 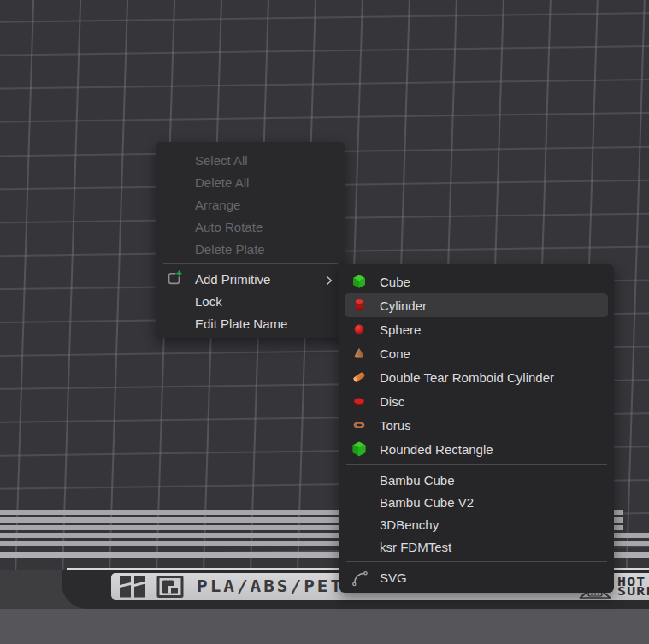 I want to click on a1-printer-logo, so click(x=170, y=587).